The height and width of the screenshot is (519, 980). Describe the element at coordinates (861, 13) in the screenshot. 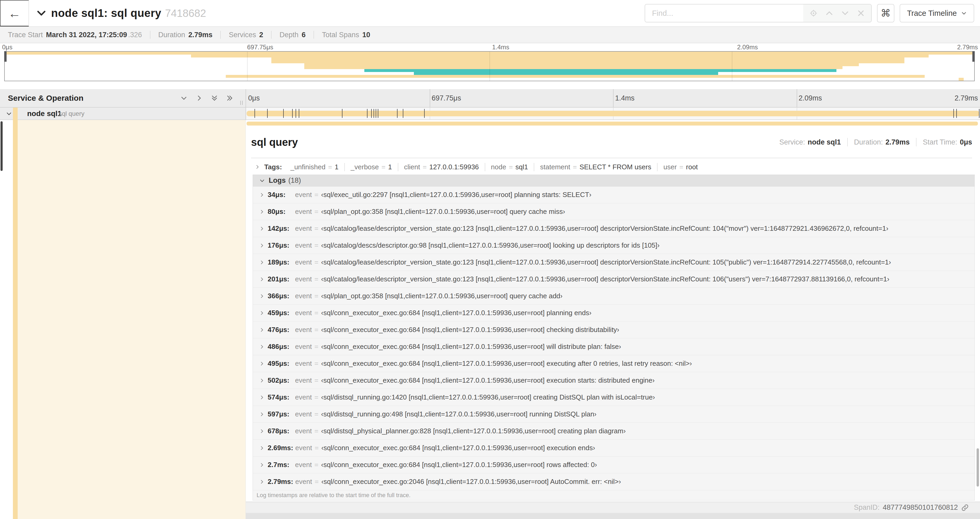

I see `clear-find-icon` at that location.